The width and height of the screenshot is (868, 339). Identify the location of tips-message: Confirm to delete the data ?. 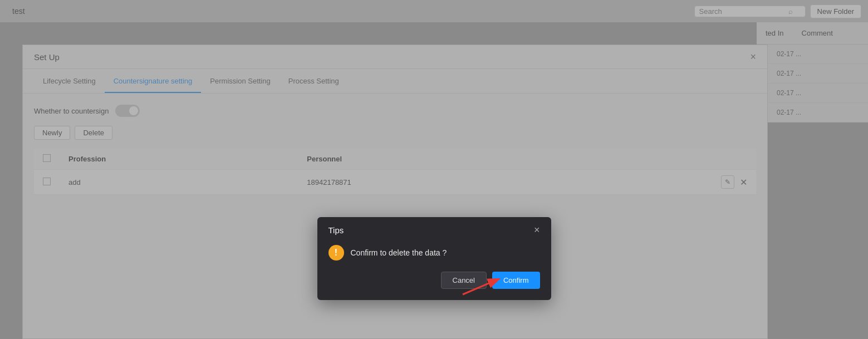
(399, 253).